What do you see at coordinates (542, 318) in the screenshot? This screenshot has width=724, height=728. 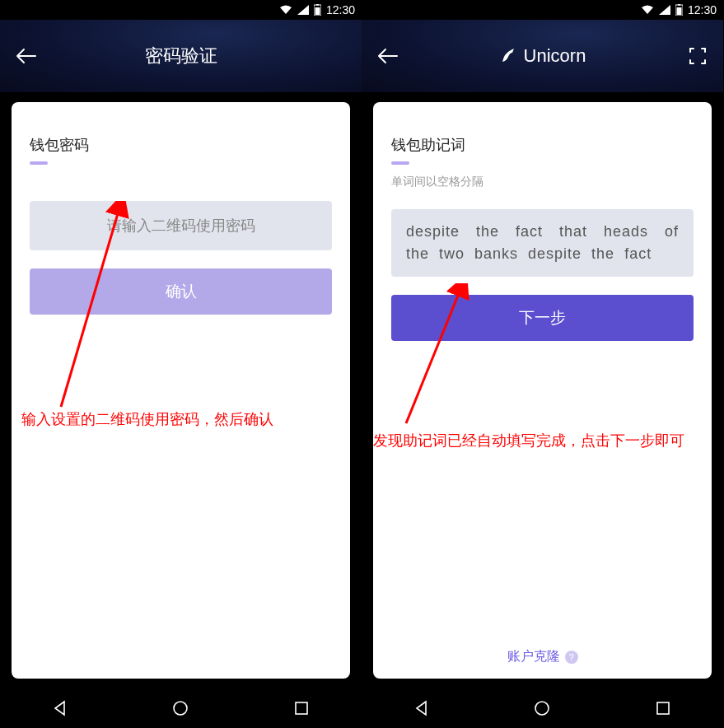 I see `next-button-label: 下一步` at bounding box center [542, 318].